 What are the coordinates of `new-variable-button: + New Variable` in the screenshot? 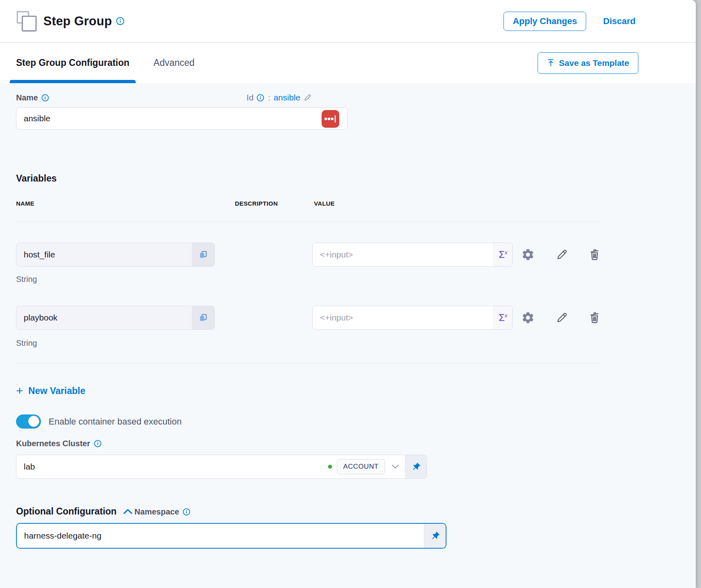 It's located at (51, 391).